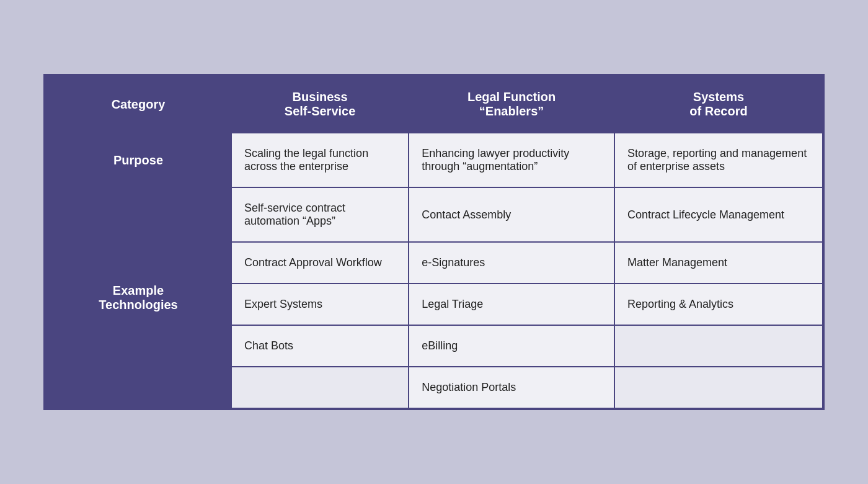  What do you see at coordinates (719, 215) in the screenshot?
I see `tech-row1-col4: Contract Lifecycle Management` at bounding box center [719, 215].